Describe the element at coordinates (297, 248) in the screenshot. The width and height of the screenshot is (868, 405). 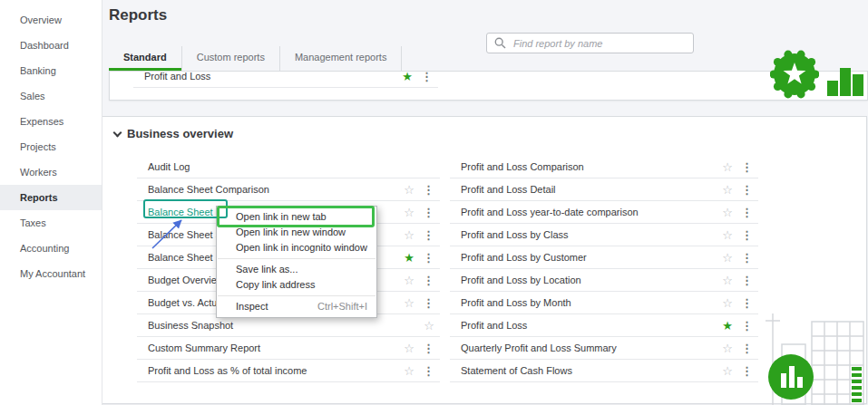
I see `context-menu-item-open-link-in-incognito-window: Open link in incognito window` at that location.